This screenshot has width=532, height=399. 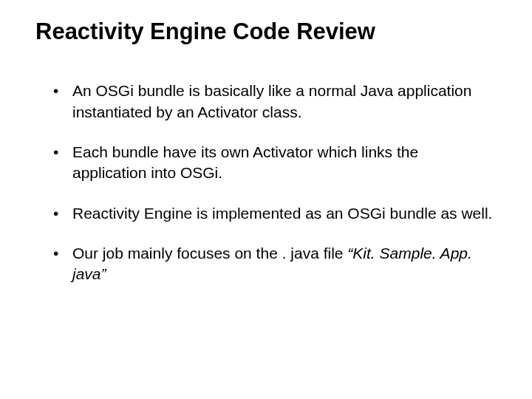 I want to click on list-item-text: Our job mainly focuses on the . java fil…, so click(x=210, y=253).